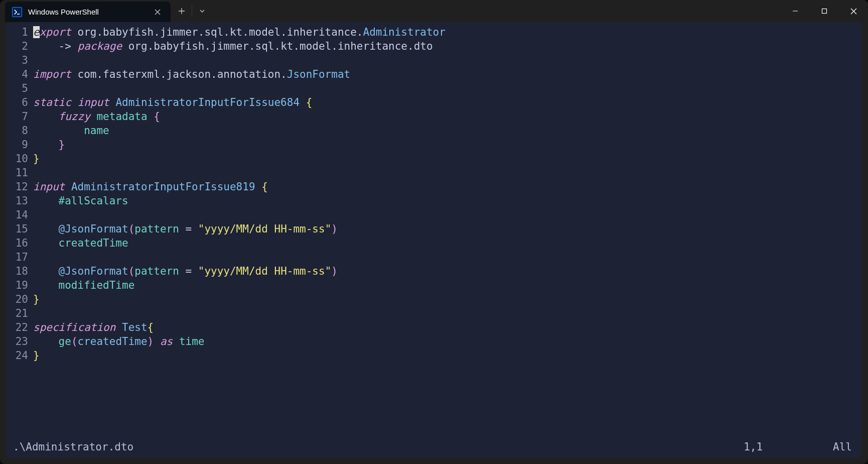  I want to click on code-line: specification Test{, so click(239, 327).